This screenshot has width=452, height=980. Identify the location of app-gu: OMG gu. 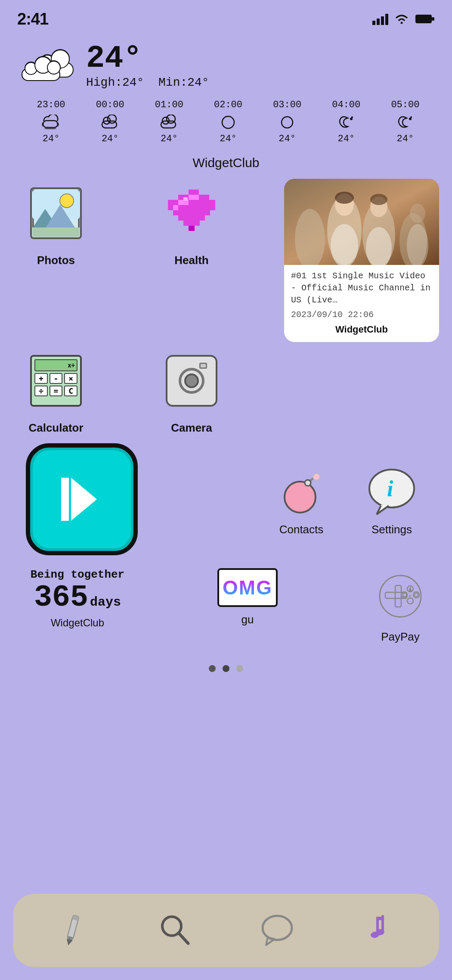
(248, 597).